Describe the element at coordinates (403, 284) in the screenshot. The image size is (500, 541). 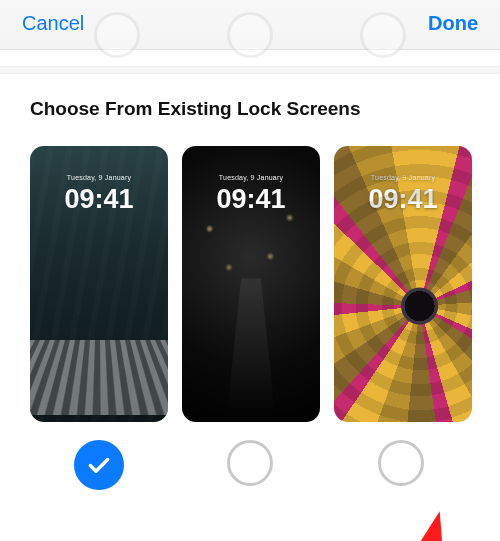
I see `lockscreen-option-3: Tuesday, 9 January 09:41` at that location.